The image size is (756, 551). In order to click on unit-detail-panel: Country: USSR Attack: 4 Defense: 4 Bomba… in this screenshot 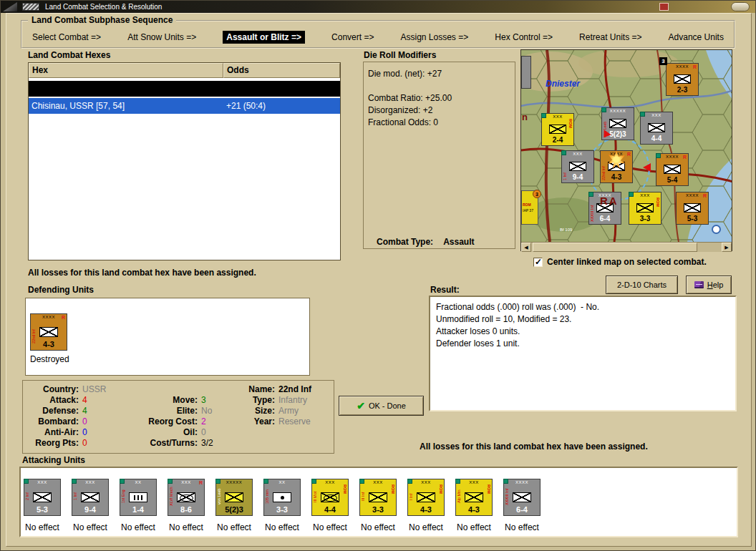, I will do `click(178, 416)`.